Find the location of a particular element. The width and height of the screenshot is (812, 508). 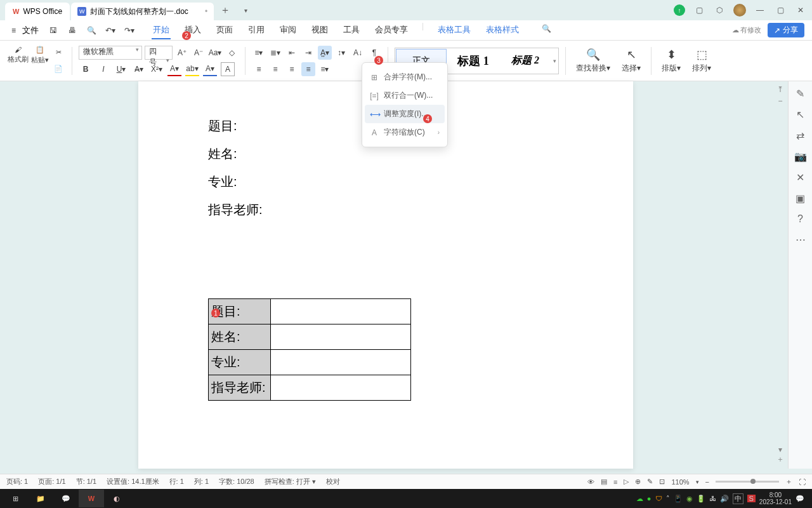

spell-check: 拼写检查: 打开 ▾ is located at coordinates (291, 481).